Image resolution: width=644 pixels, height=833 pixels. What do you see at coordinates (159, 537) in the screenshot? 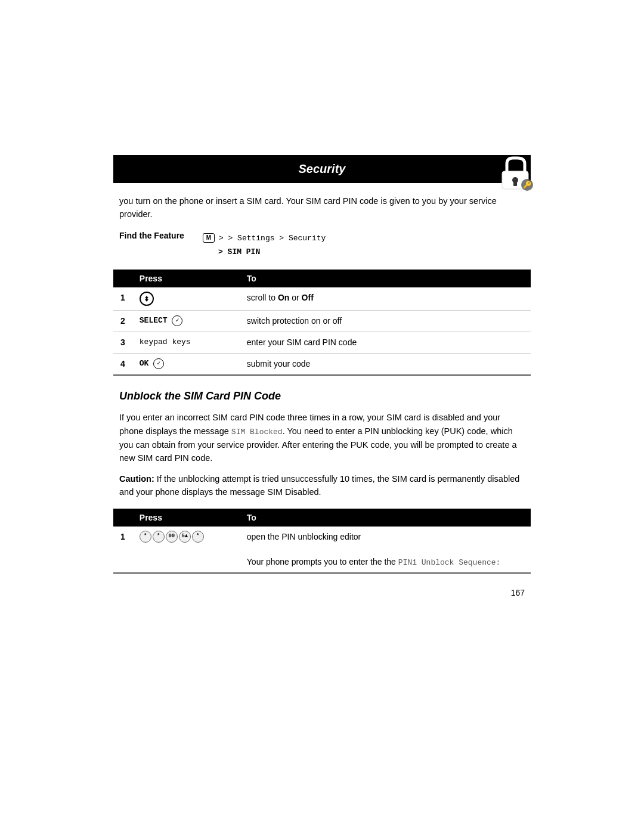
I see `key-2: *` at bounding box center [159, 537].